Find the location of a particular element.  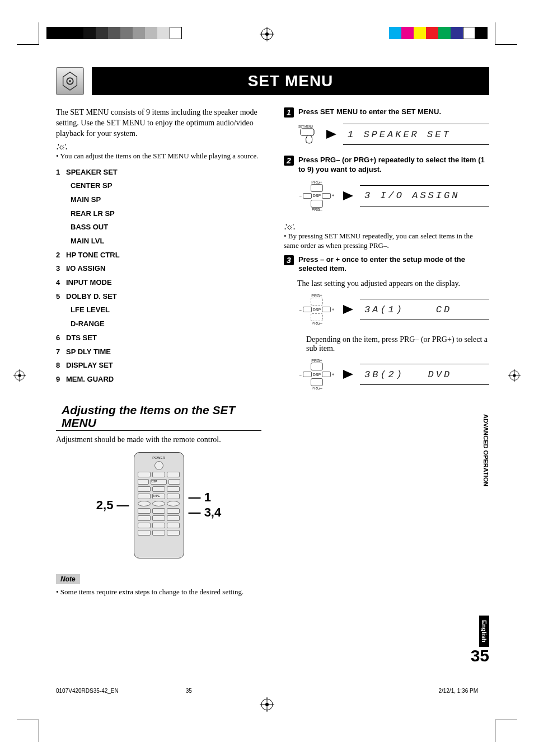

section-icon is located at coordinates (70, 81).